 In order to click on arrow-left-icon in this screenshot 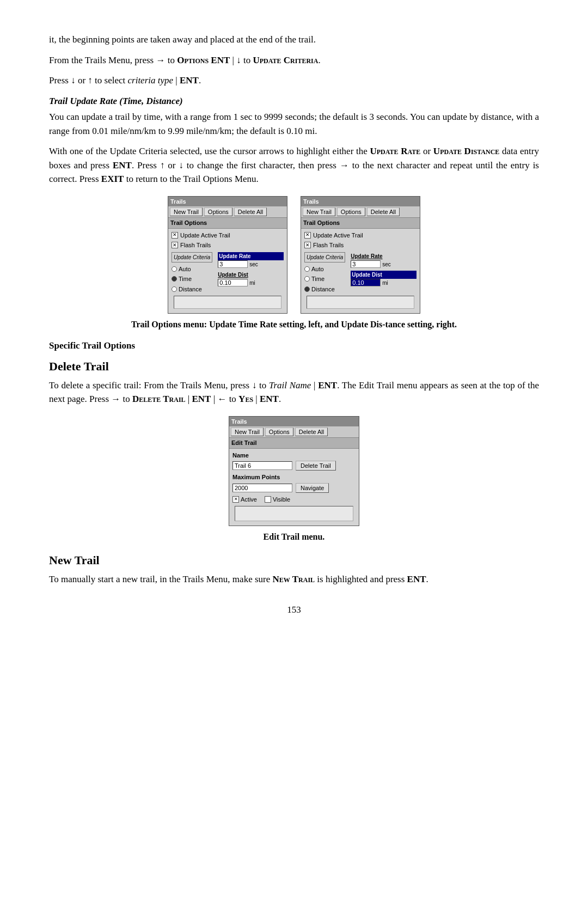, I will do `click(222, 399)`.